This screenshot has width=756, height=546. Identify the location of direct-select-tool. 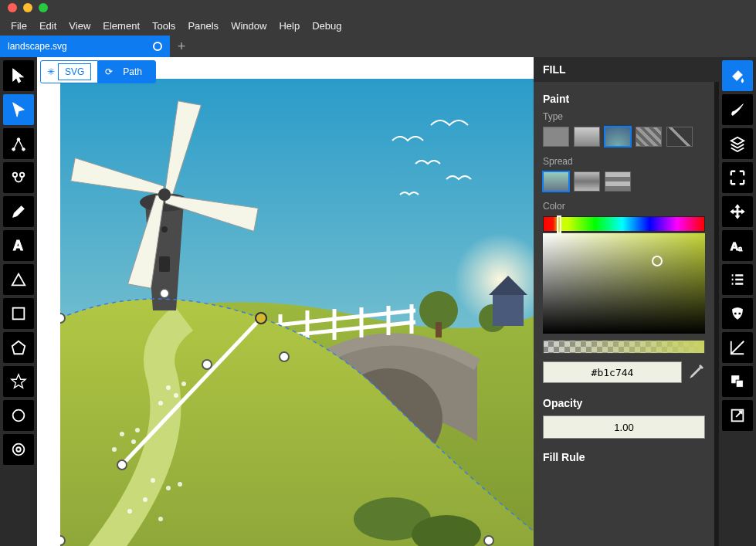
(19, 110).